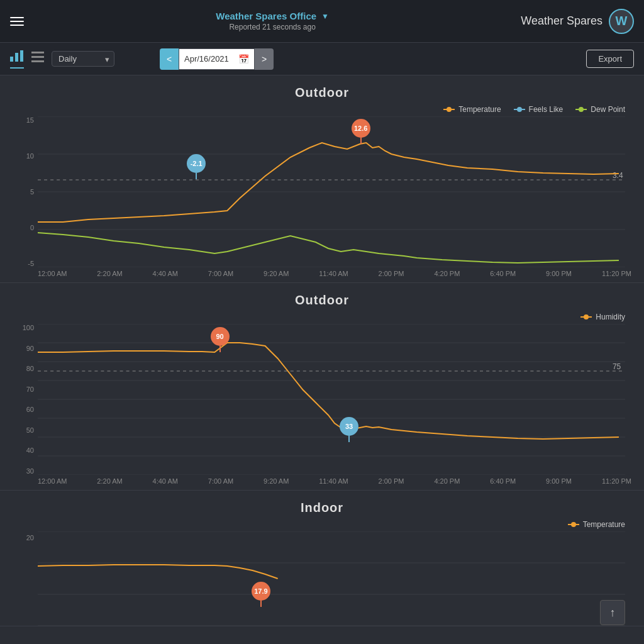  What do you see at coordinates (538, 109) in the screenshot?
I see `legend-feels-like: Feels Like` at bounding box center [538, 109].